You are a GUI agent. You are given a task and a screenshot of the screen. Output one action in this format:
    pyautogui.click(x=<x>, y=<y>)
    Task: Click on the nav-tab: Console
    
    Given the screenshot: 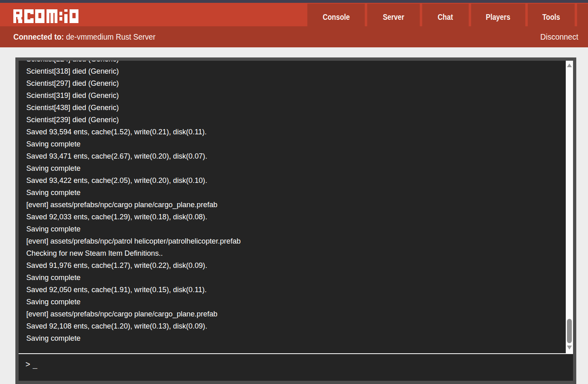 What is the action you would take?
    pyautogui.click(x=336, y=15)
    